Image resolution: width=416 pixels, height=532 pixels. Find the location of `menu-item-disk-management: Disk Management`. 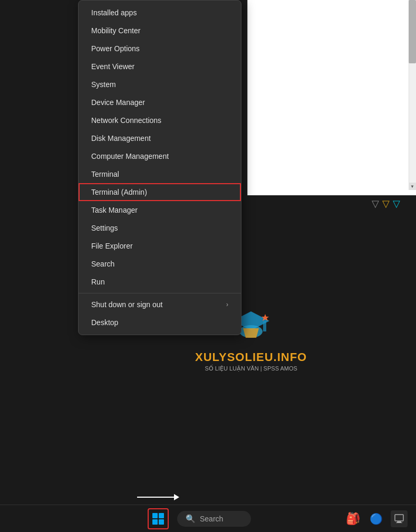

menu-item-disk-management: Disk Management is located at coordinates (160, 138).